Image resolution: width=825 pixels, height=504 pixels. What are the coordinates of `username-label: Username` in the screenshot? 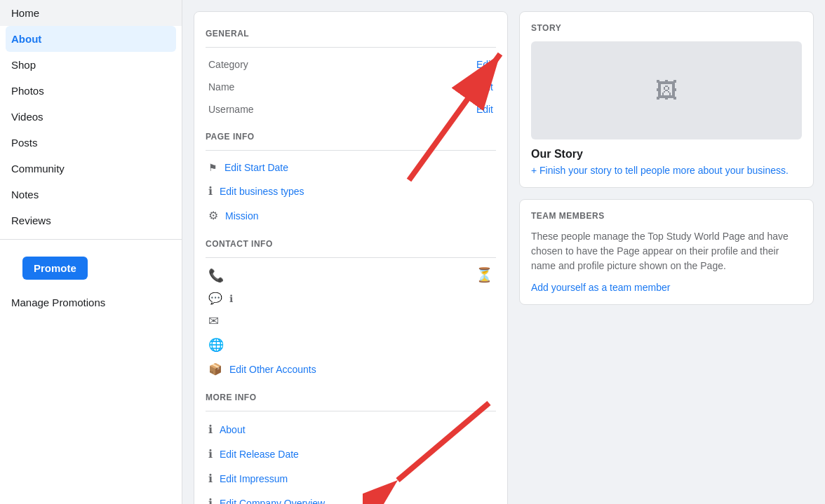 It's located at (232, 109).